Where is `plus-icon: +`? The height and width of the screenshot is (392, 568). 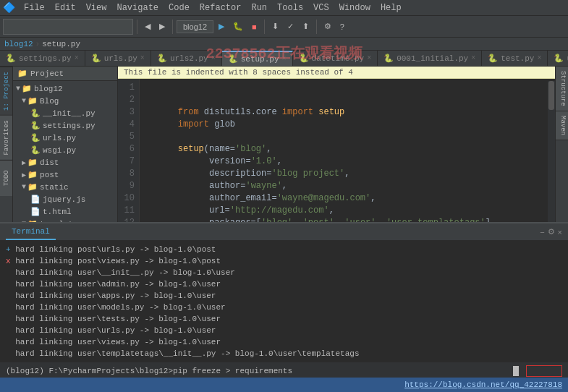
plus-icon: + is located at coordinates (9, 250).